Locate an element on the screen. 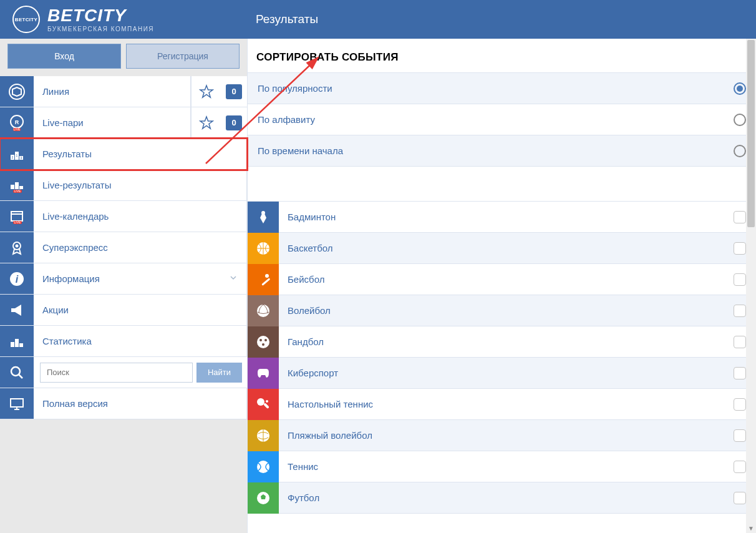 This screenshot has width=756, height=533. login-button: Вход is located at coordinates (64, 56).